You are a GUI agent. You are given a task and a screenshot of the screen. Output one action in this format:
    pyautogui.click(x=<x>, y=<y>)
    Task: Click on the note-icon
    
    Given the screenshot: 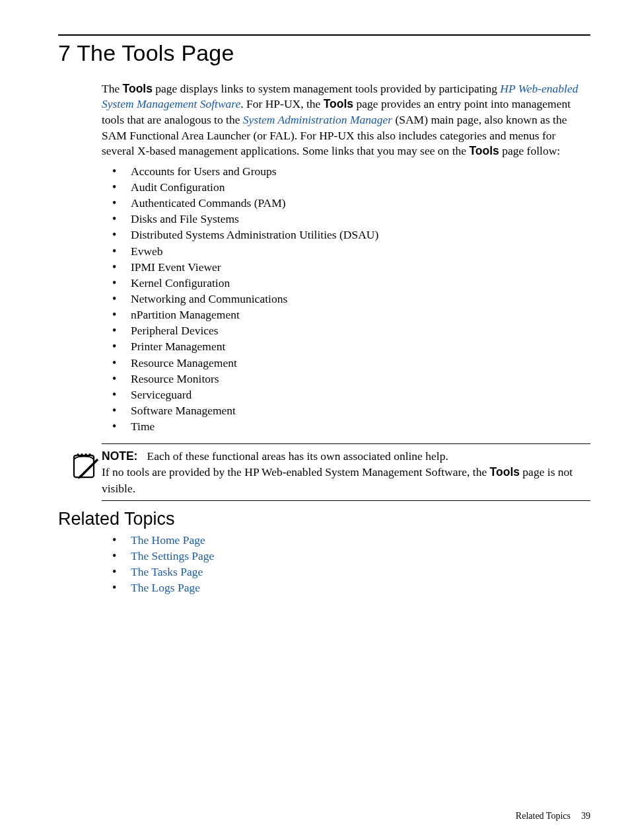 What is the action you would take?
    pyautogui.click(x=86, y=472)
    